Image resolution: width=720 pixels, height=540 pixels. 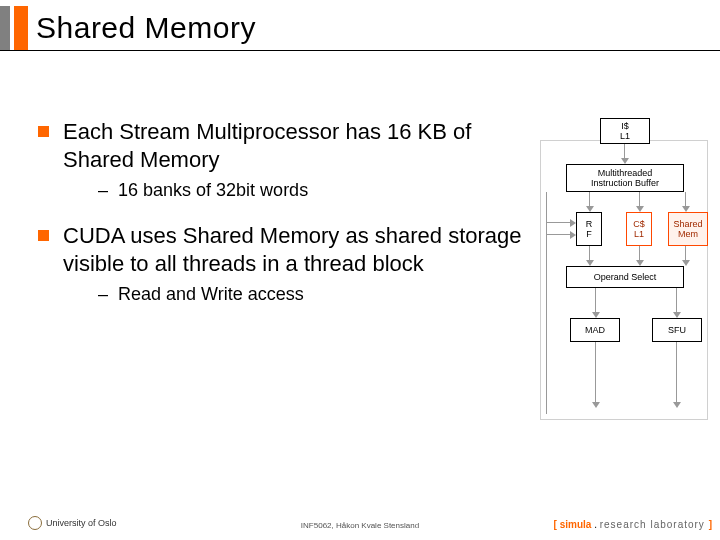 What do you see at coordinates (360, 520) in the screenshot?
I see `footer: University of Oslo INF5062, Håkon Kvale …` at bounding box center [360, 520].